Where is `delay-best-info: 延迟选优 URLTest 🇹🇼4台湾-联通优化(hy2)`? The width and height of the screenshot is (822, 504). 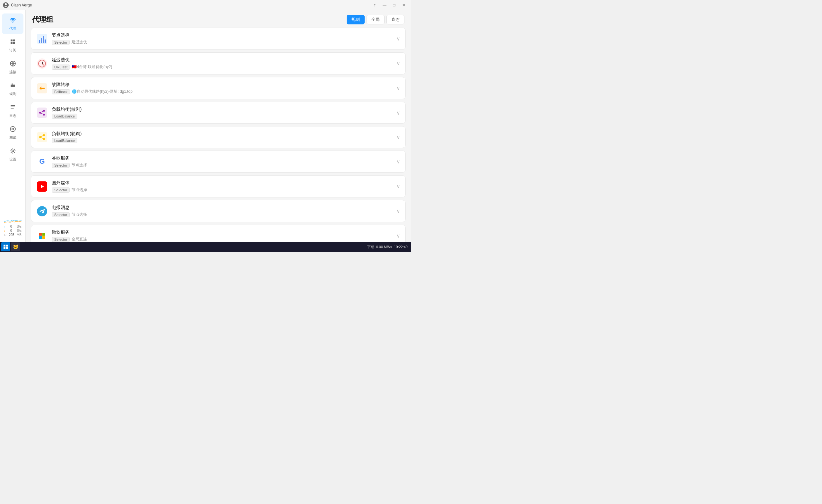
delay-best-info: 延迟选优 URLTest 🇹🇼4台湾-联通优化(hy2) is located at coordinates (223, 63).